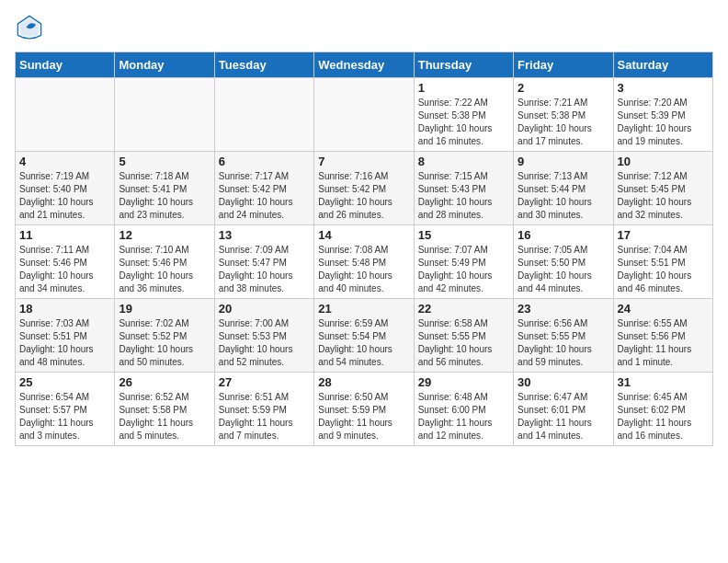 This screenshot has height=563, width=728. I want to click on calendar-cell: 12Sunrise: 7:10 AM Sunset: 5:46 PM Dayli…, so click(165, 262).